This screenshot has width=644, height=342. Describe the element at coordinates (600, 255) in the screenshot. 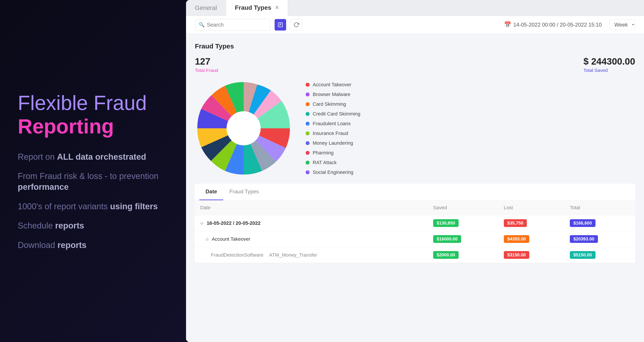

I see `item-total-cell: $5150.00` at that location.